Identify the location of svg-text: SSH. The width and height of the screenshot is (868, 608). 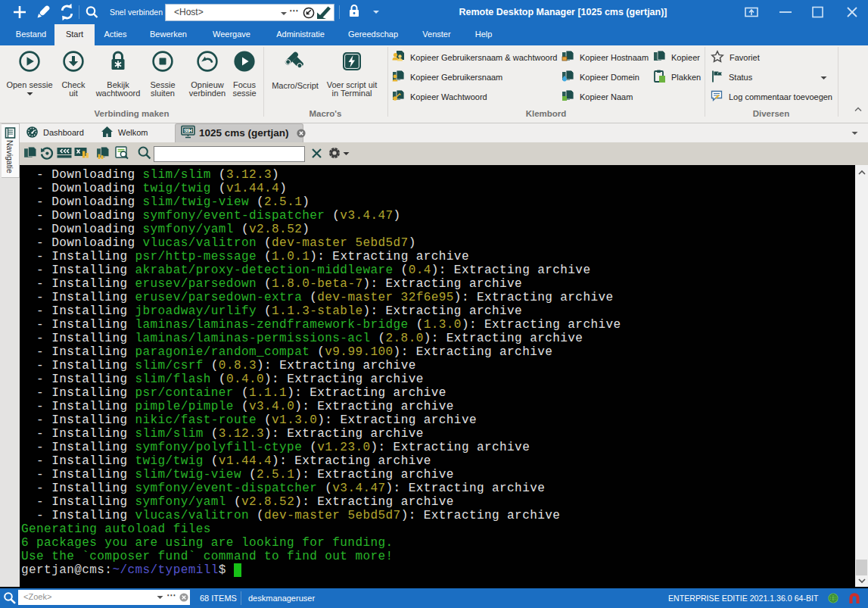
(188, 130).